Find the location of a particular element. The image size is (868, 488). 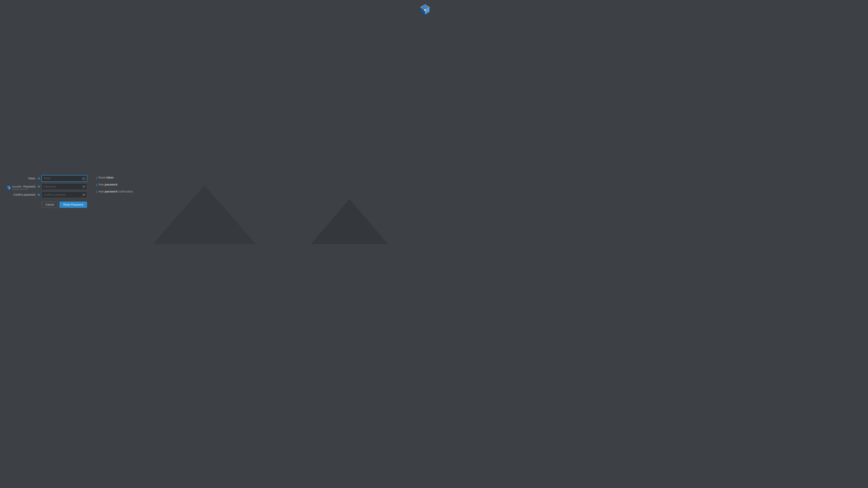

password-label: Password is located at coordinates (22, 187).